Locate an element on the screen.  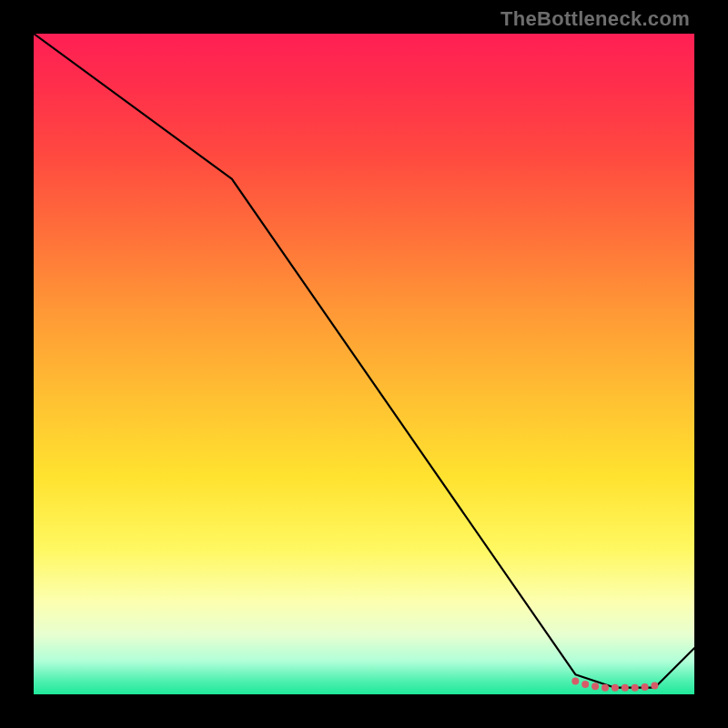
watermark-text: TheBottleneck.com is located at coordinates (595, 19).